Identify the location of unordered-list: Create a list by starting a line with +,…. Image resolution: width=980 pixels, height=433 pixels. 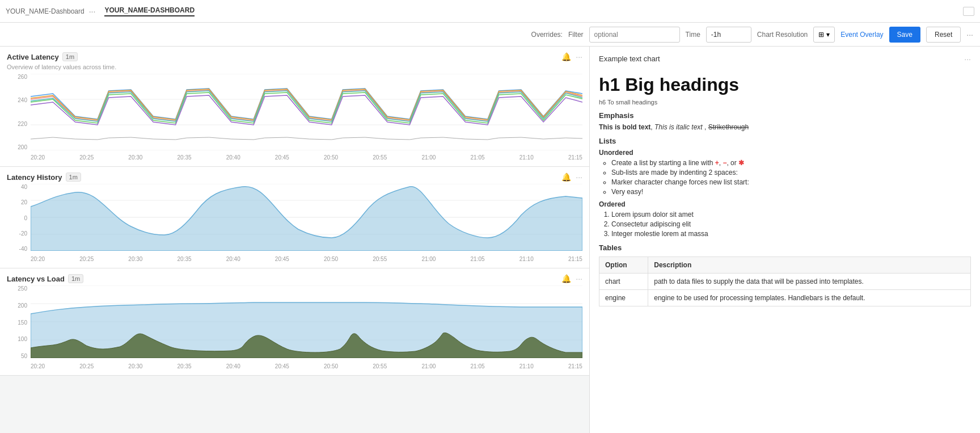
(785, 177).